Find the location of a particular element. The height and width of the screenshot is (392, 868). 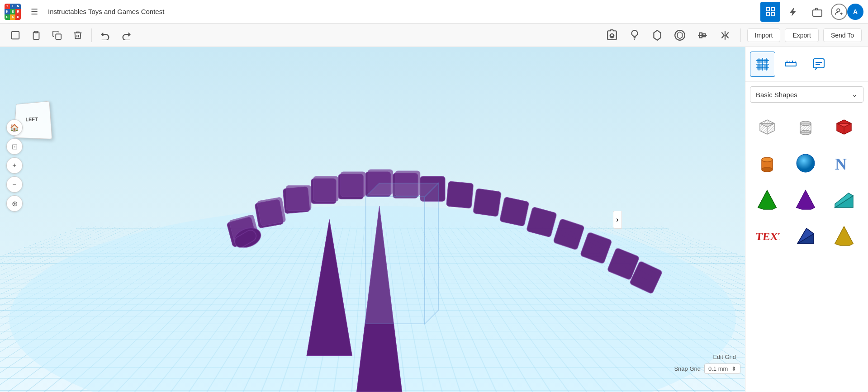

home-view-button: 🏠 is located at coordinates (14, 128).